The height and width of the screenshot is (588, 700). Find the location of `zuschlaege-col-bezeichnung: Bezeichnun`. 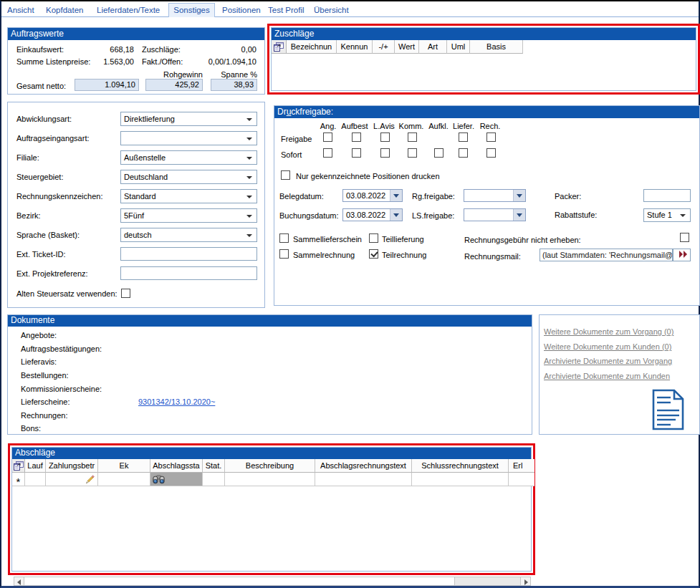

zuschlaege-col-bezeichnung: Bezeichnun is located at coordinates (312, 47).